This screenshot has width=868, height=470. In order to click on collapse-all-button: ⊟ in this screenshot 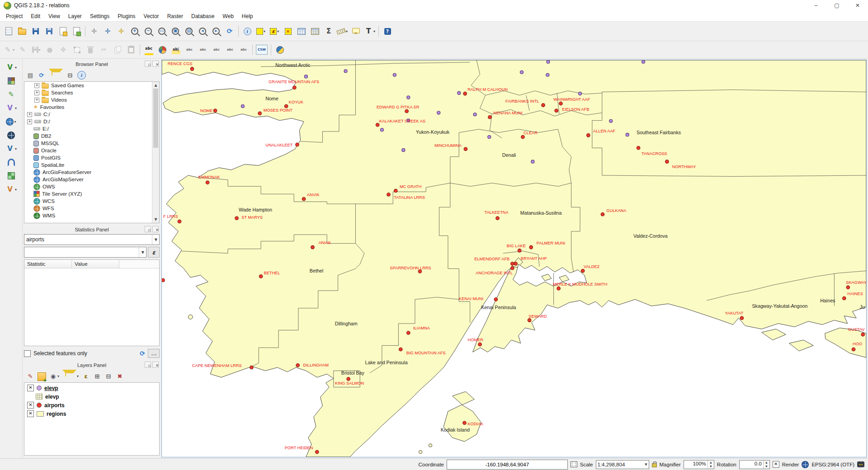, I will do `click(108, 376)`.